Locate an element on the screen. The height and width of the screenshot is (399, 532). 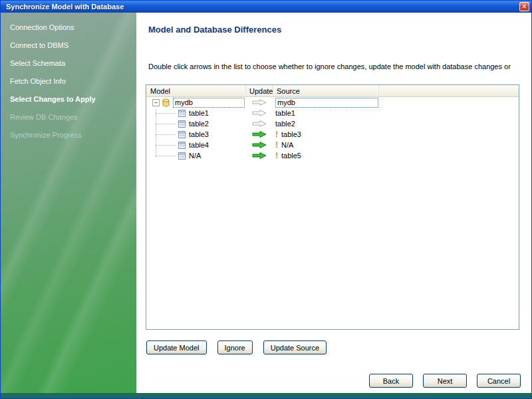
table-row: table4!N/A is located at coordinates (332, 145).